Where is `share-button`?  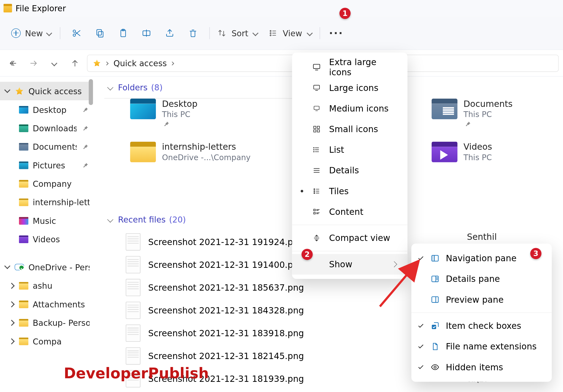
share-button is located at coordinates (170, 33).